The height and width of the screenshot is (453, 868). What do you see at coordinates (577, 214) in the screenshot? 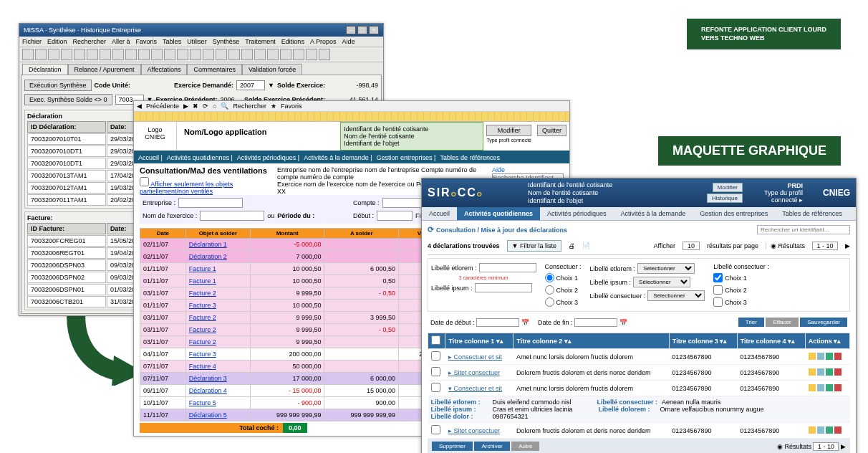
I see `nav-item: Activités périodiques` at bounding box center [577, 214].